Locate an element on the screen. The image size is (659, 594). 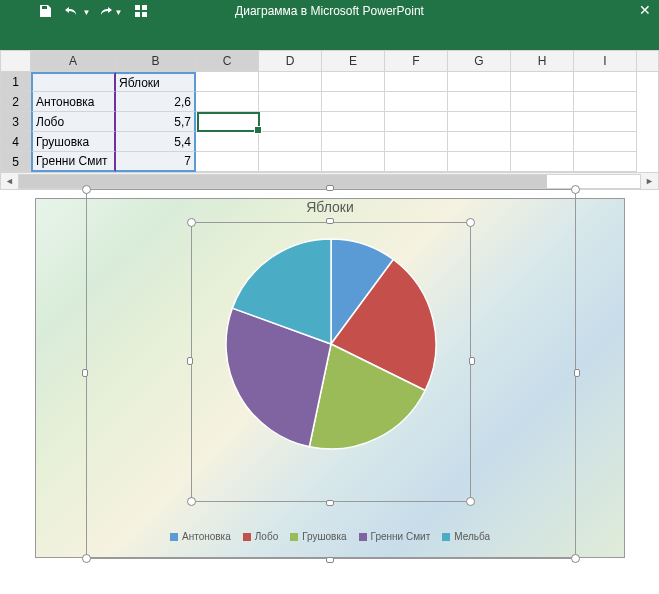
pie-chart is located at coordinates (331, 344).